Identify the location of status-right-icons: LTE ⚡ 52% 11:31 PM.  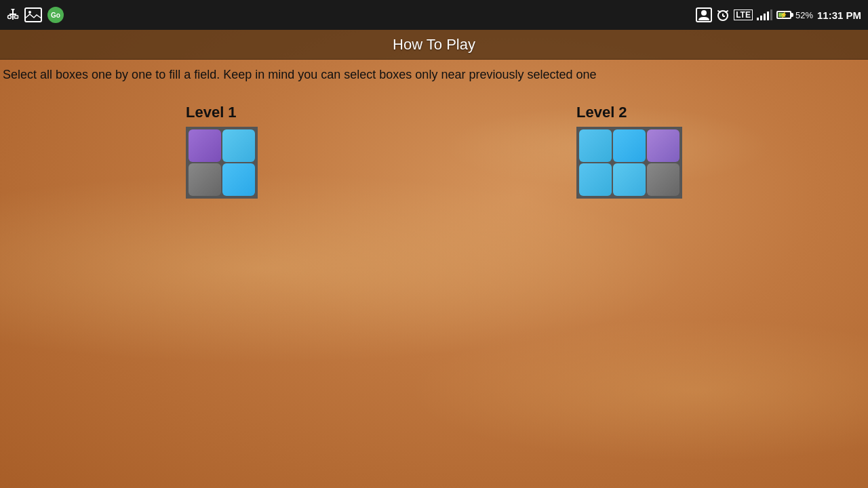
(778, 15).